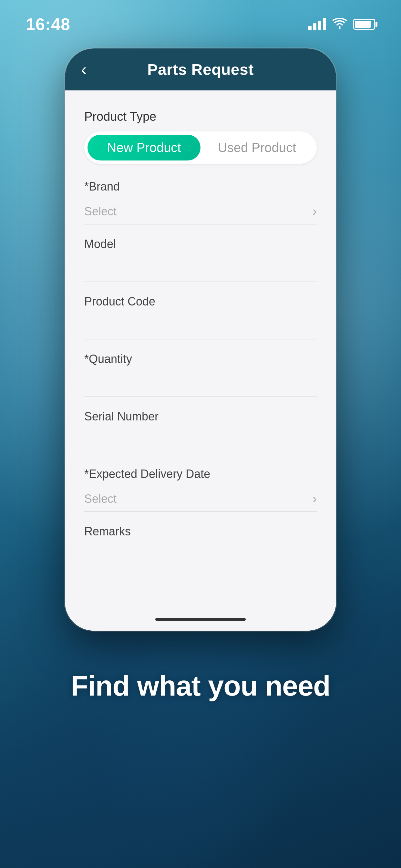 The image size is (401, 868). What do you see at coordinates (315, 212) in the screenshot?
I see `brand-chevron-icon: ›` at bounding box center [315, 212].